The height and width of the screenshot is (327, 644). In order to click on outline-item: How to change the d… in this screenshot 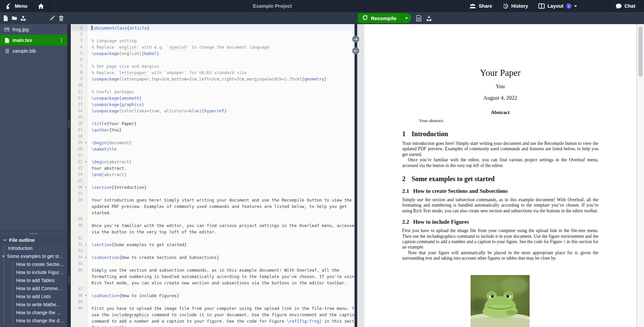, I will do `click(34, 321)`.